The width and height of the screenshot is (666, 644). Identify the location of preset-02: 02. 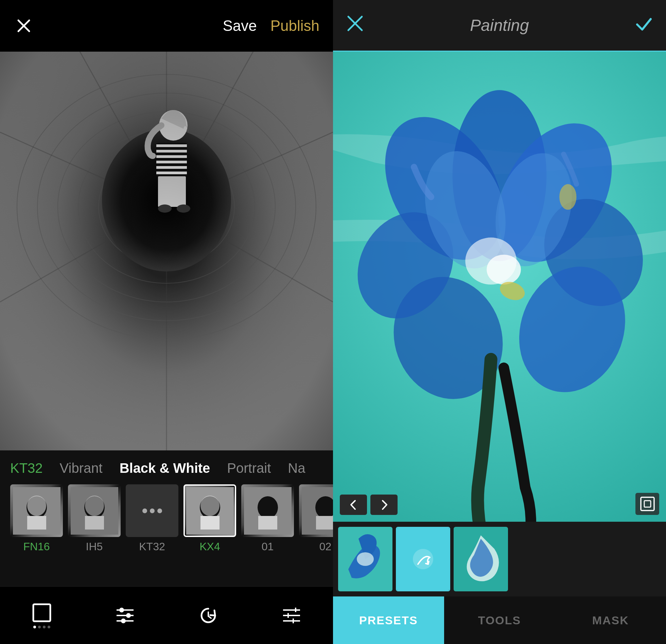
(316, 519).